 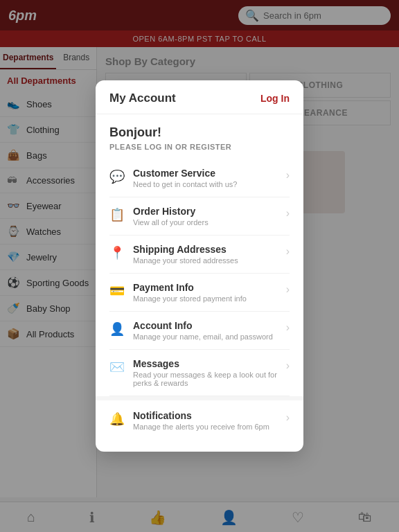 I want to click on notifications-subtitle: Manage the alerts you receive from 6pm, so click(x=205, y=427).